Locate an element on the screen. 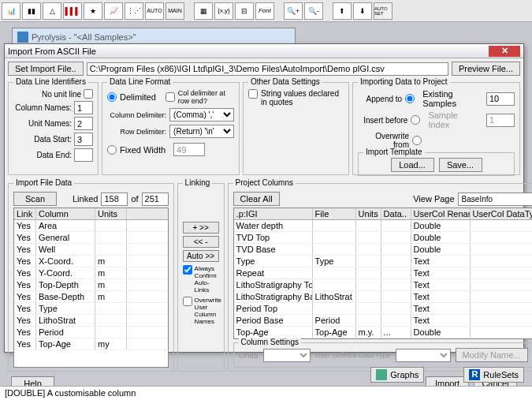  toolbar-icon: ⬇ is located at coordinates (363, 11).